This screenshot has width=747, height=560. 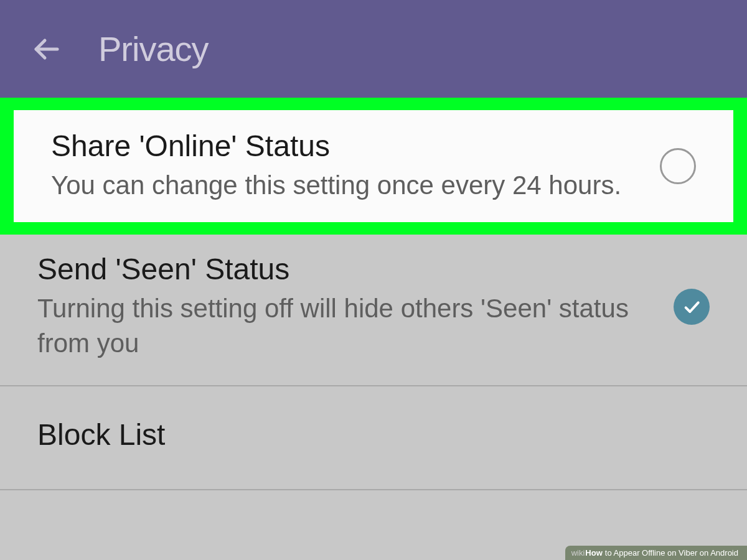 What do you see at coordinates (692, 307) in the screenshot?
I see `radio-checked-icon` at bounding box center [692, 307].